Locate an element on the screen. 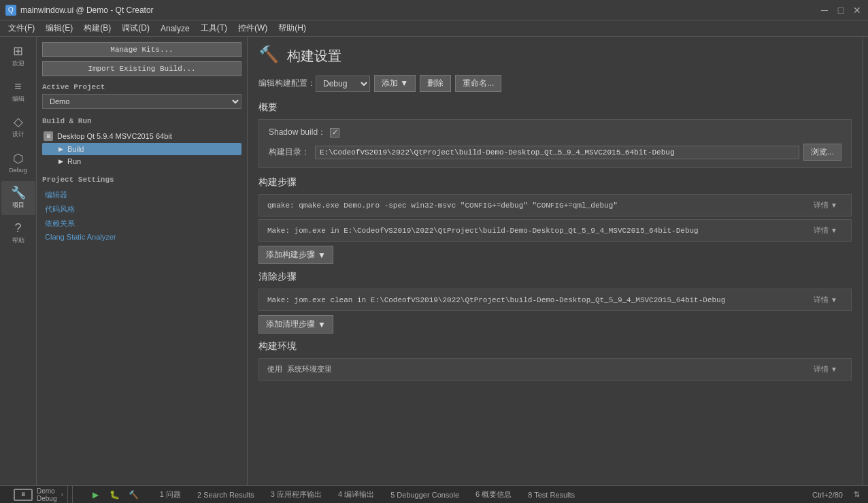 The image size is (868, 503). build-run-label: Build & Run is located at coordinates (141, 121).